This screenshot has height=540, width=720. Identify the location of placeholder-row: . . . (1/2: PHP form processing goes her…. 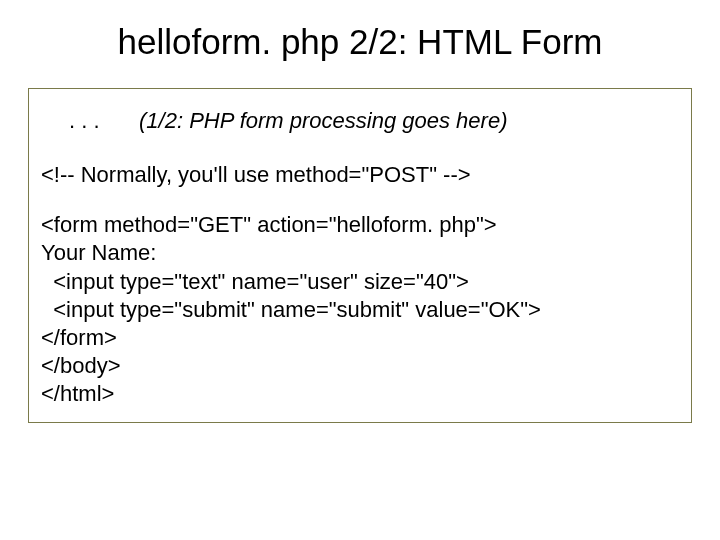
(360, 121).